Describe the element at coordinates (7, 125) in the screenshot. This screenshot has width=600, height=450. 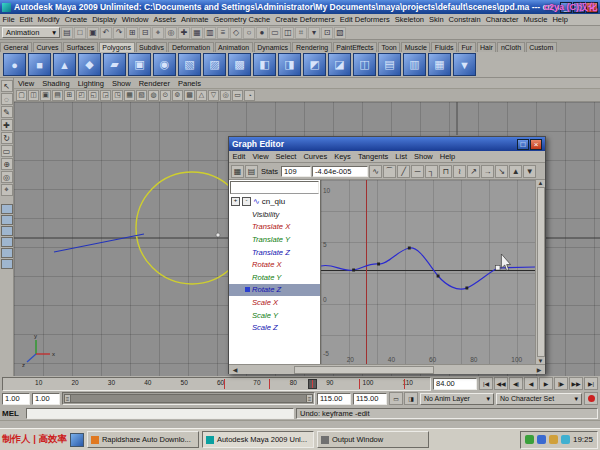
I see `tool-icon: ✚` at that location.